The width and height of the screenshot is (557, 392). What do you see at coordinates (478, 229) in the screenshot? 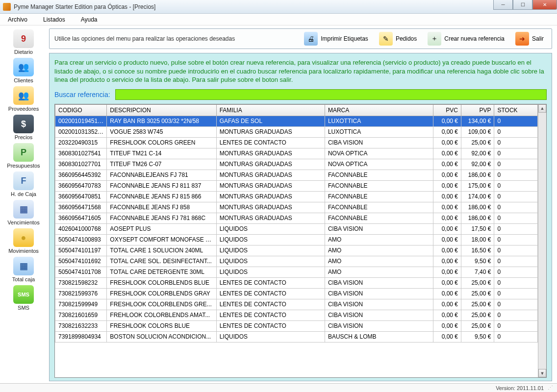
I see `cell: 17,50 €` at bounding box center [478, 229].